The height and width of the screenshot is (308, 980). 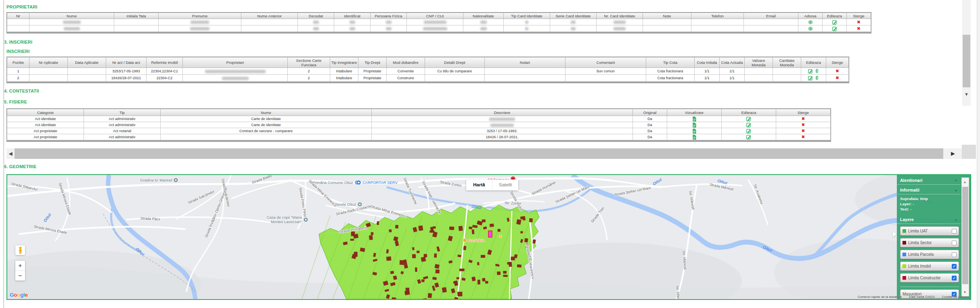 I want to click on vertical-scrollbar-thumb, so click(x=966, y=61).